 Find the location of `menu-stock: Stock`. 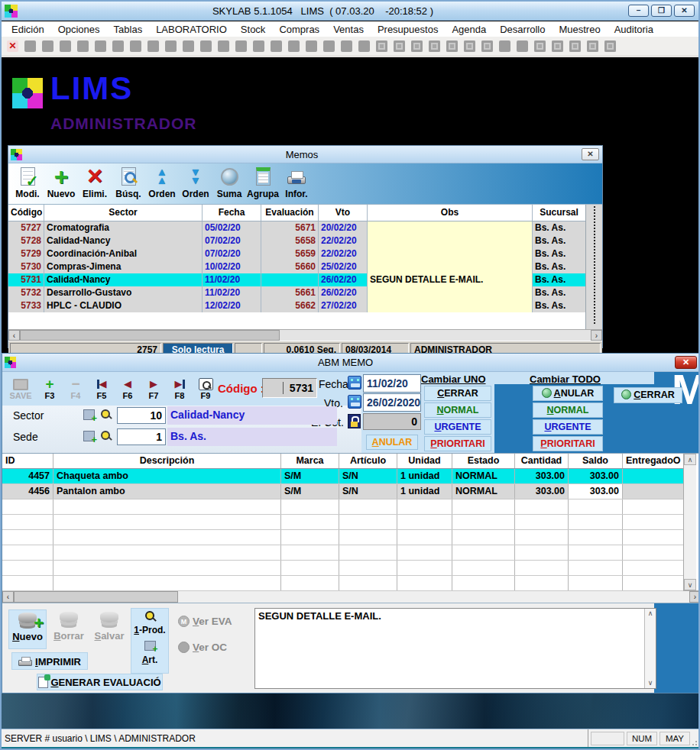

menu-stock: Stock is located at coordinates (254, 29).